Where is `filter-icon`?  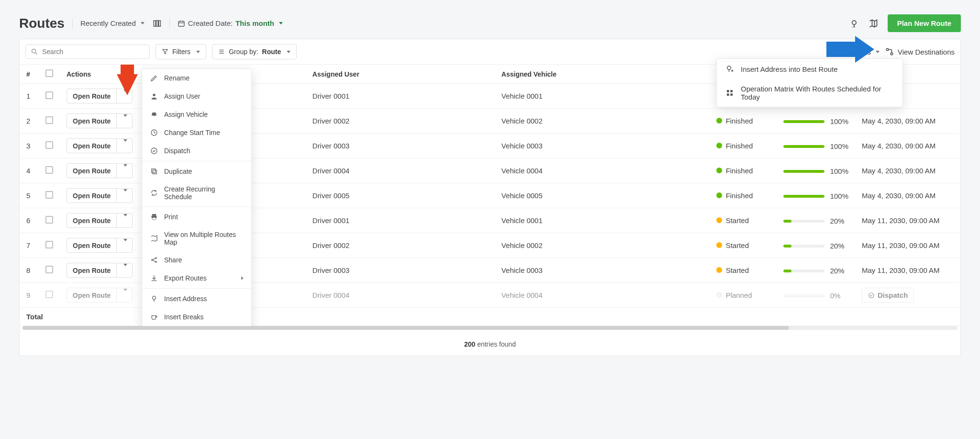
filter-icon is located at coordinates (165, 52).